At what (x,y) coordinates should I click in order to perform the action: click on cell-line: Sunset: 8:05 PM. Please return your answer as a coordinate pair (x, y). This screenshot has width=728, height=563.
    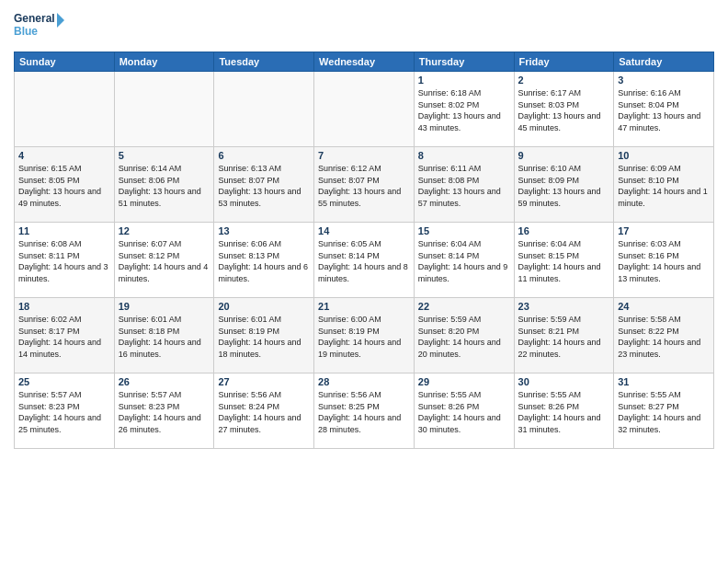
    Looking at the image, I should click on (64, 180).